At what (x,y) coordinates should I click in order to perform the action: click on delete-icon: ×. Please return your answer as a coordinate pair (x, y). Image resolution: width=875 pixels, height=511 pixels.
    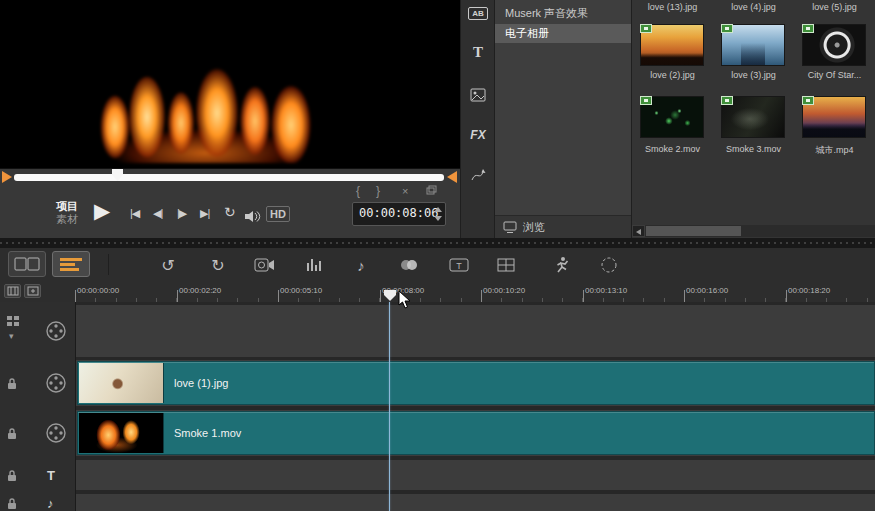
    Looking at the image, I should click on (405, 191).